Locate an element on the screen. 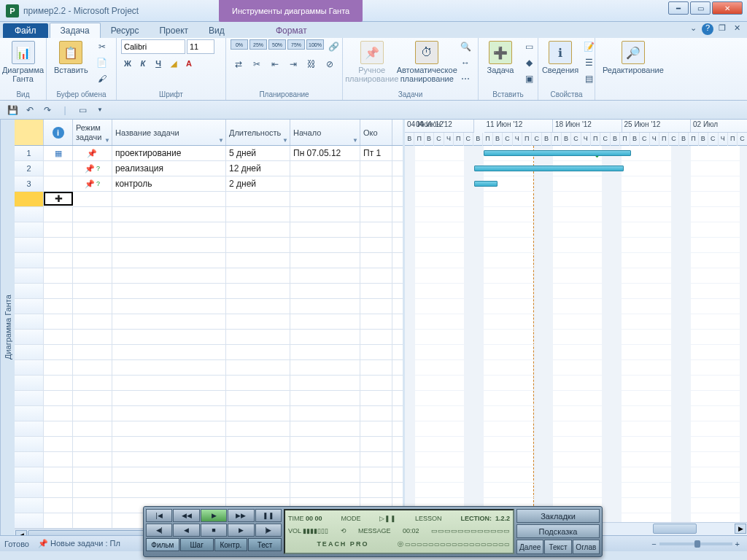  auto-schedule-button: ⏱ Автоматическое планирование is located at coordinates (427, 62).